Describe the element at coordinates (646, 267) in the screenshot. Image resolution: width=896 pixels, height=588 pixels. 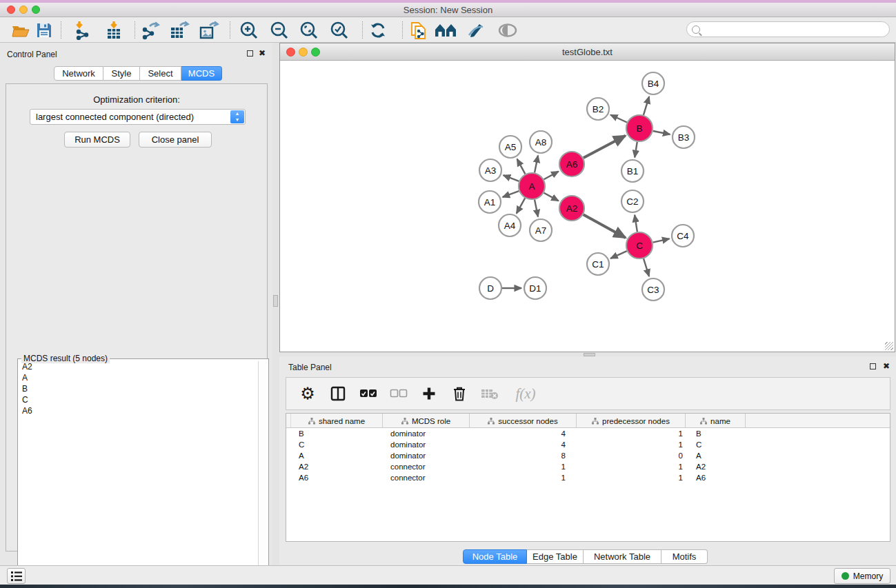
I see `graph-edge-C-C3` at that location.